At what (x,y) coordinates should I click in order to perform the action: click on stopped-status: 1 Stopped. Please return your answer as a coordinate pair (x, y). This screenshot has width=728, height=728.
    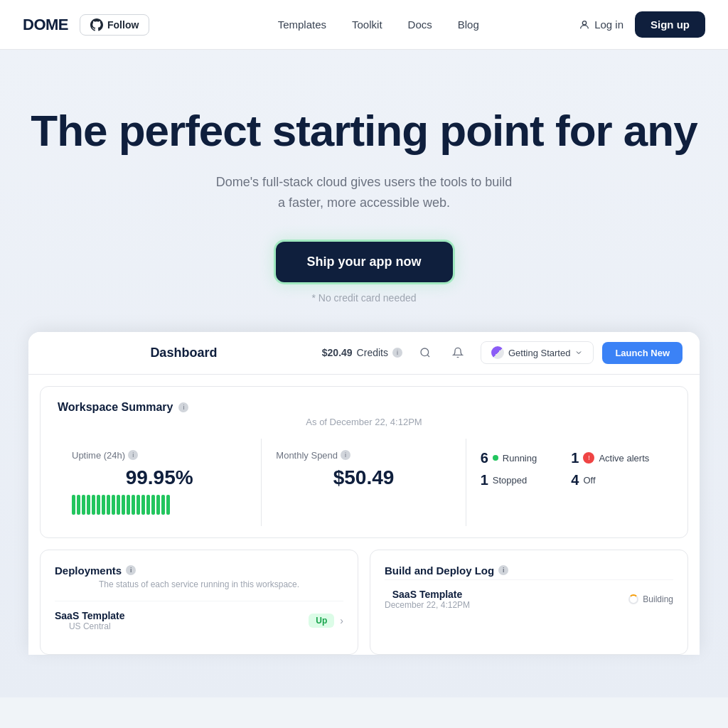
    Looking at the image, I should click on (523, 481).